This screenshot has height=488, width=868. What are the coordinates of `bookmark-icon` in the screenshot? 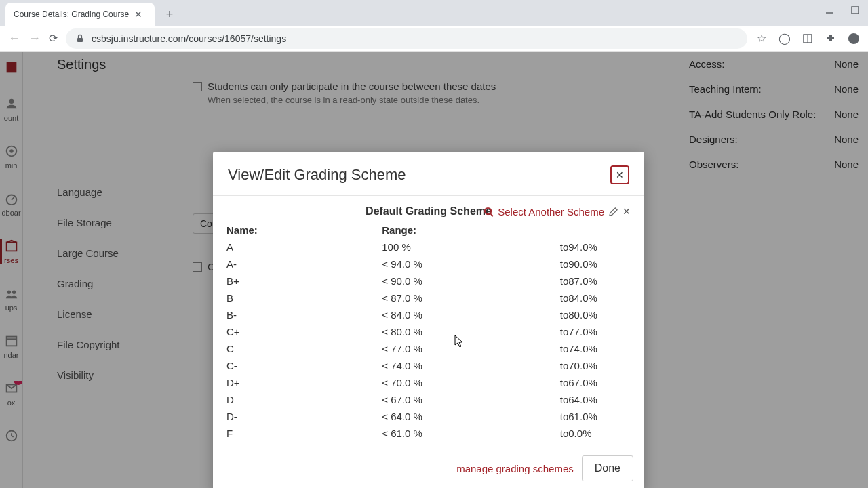 It's located at (808, 39).